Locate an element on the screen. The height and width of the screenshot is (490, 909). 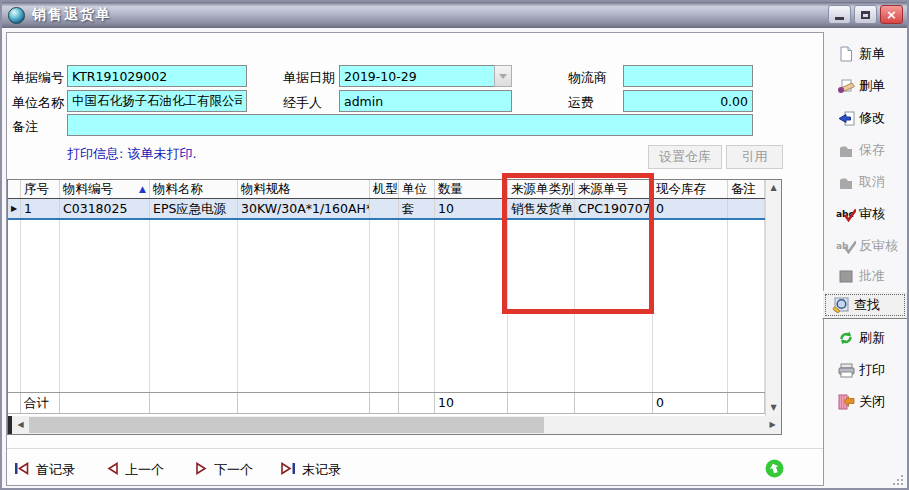
hscroll-thumb is located at coordinates (286, 425).